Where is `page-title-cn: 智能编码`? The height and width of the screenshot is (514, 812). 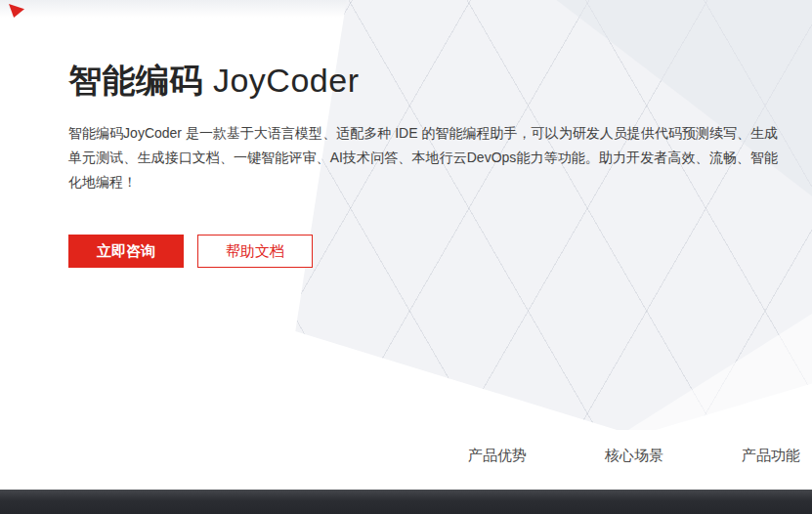
page-title-cn: 智能编码 is located at coordinates (136, 80).